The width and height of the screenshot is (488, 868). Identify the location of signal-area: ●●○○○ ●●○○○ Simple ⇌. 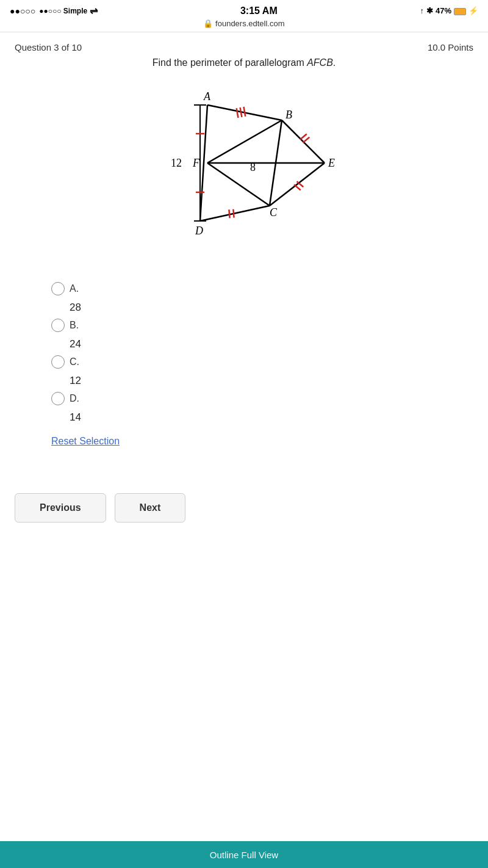
(54, 11).